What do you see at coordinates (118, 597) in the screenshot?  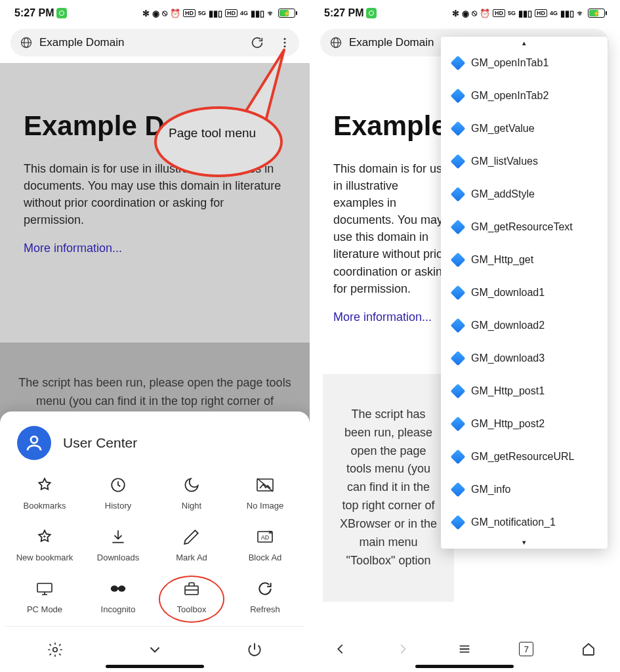 I see `menu-item-incognito: Incognito` at bounding box center [118, 597].